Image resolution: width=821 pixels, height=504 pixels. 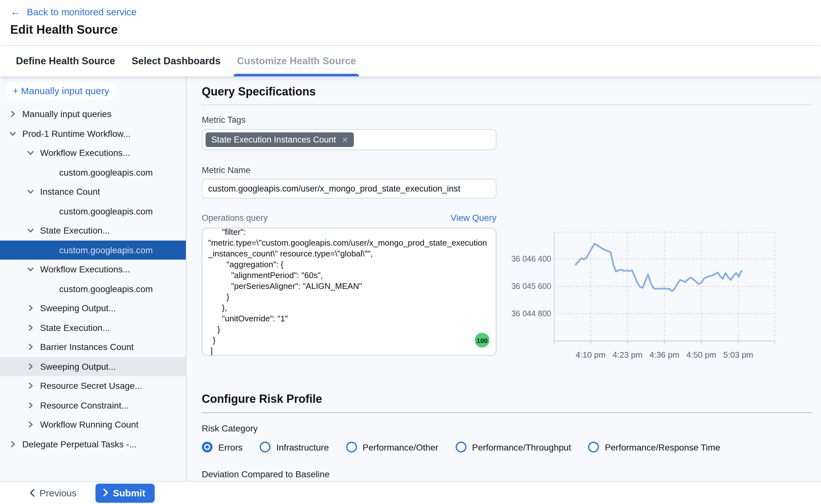 I want to click on metric-tag-chip: State Execution Instances Count ✕, so click(x=280, y=140).